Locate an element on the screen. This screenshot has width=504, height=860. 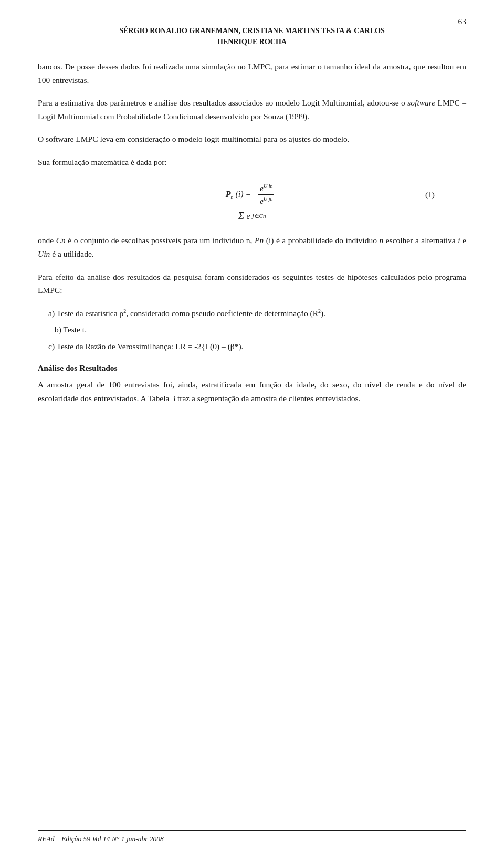
paragraph-2: Para a estimativa dos parâmetros e análi… is located at coordinates (252, 109).